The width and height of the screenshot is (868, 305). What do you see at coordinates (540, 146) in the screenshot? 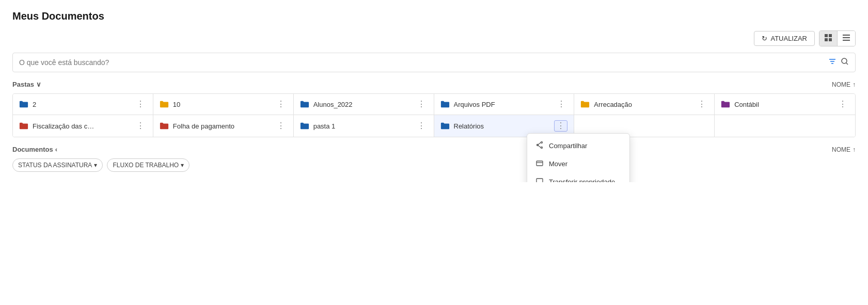
I see `share-icon` at bounding box center [540, 146].